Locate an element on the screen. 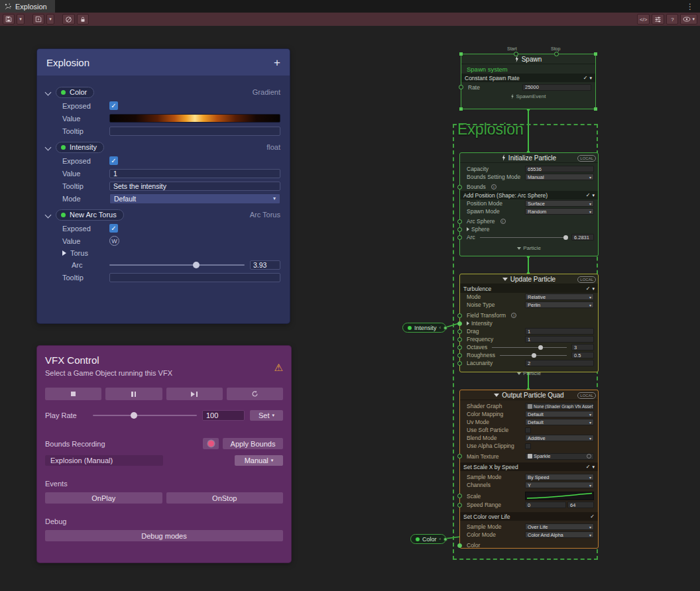  color-mode-dropdown: Color And Alpha▾ is located at coordinates (559, 535).